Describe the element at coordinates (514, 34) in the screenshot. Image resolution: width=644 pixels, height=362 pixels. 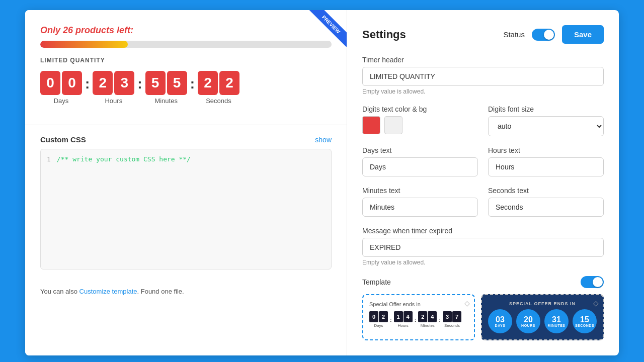
I see `status-label: Status` at that location.